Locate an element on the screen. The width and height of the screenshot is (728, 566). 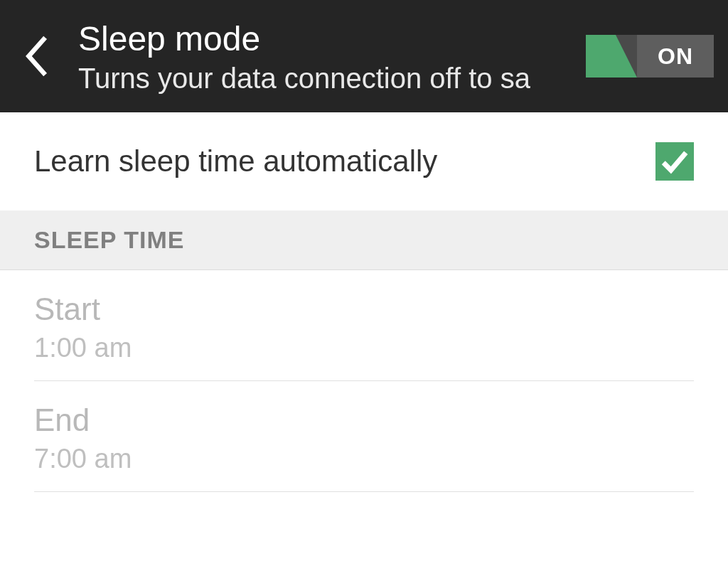
toggle-label: ON is located at coordinates (675, 57).